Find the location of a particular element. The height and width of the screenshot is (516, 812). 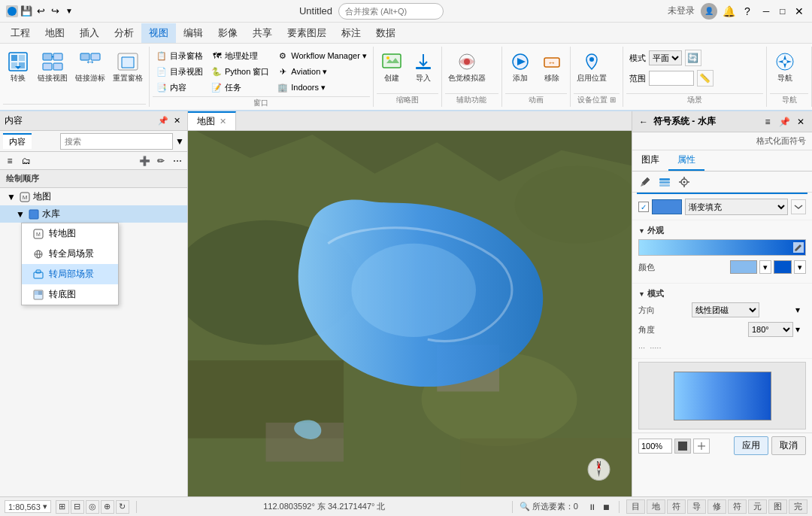

layer-item-map: ▼ M 地图 is located at coordinates (93, 197).